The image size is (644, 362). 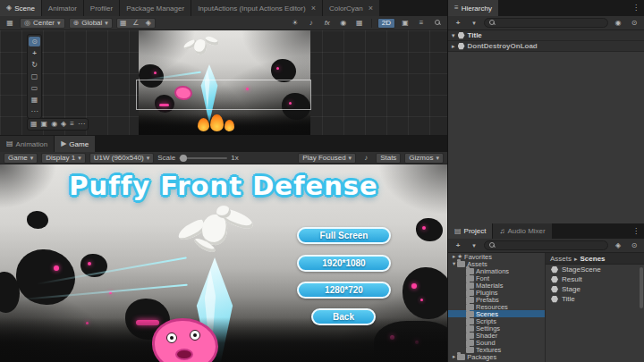 What do you see at coordinates (21, 158) in the screenshot?
I see `game-target-dropdown: Game` at bounding box center [21, 158].